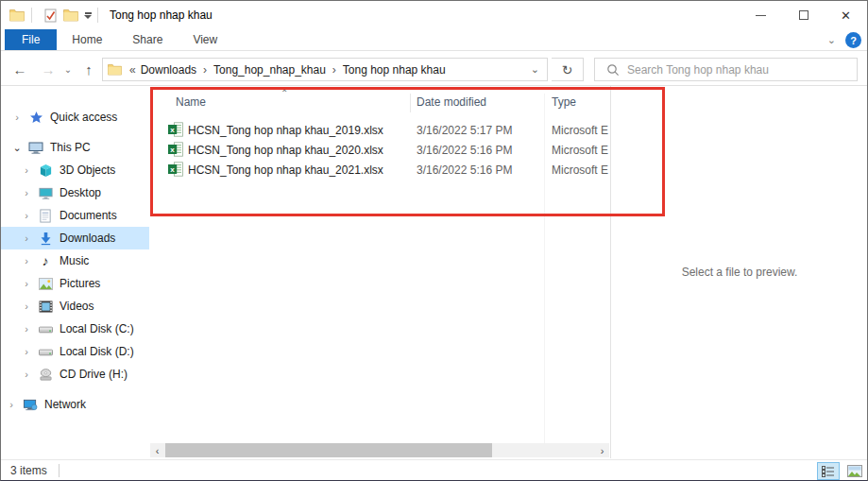 This screenshot has width=868, height=481. I want to click on breadcrumb-downloads: Downloads, so click(168, 70).